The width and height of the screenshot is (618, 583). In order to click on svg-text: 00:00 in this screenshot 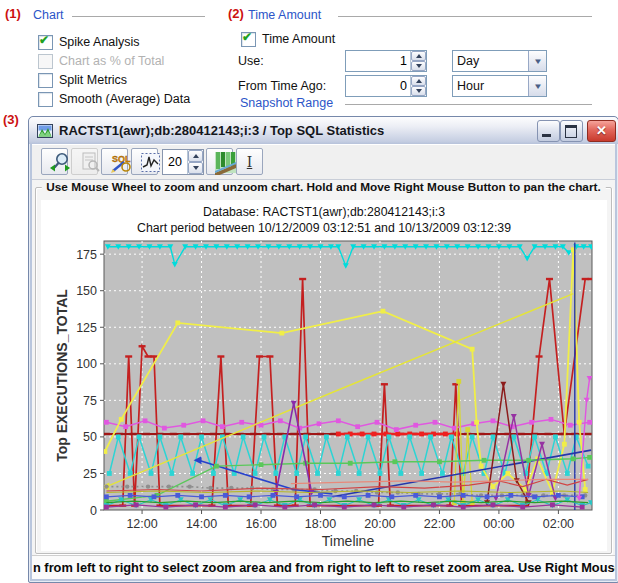, I will do `click(498, 524)`.